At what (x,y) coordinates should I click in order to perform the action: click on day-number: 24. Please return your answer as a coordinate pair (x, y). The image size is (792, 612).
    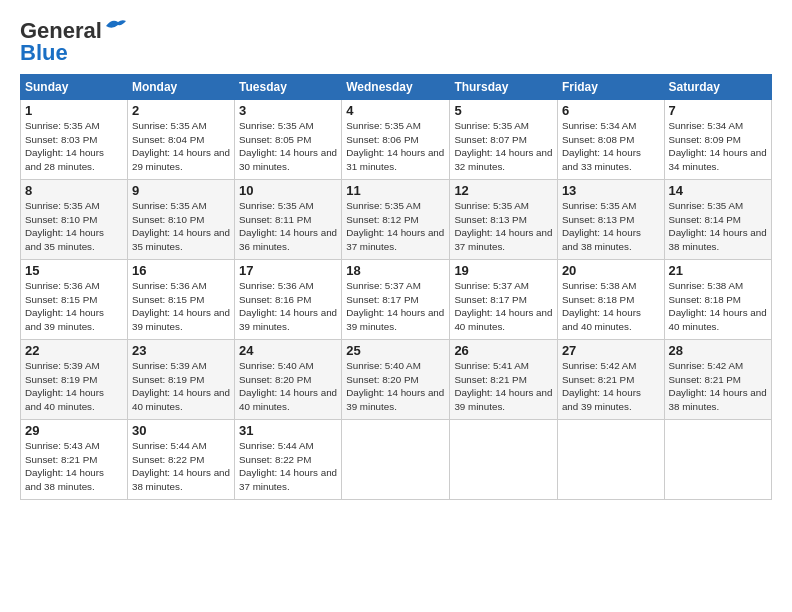
    Looking at the image, I should click on (288, 350).